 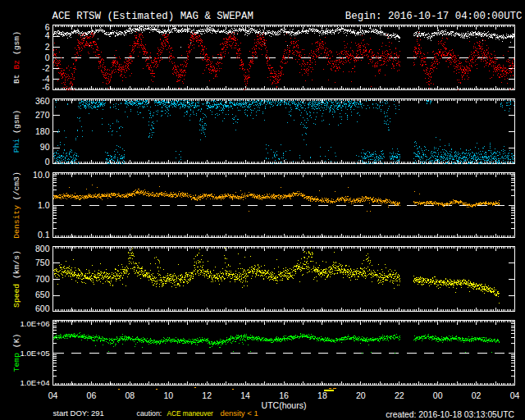 What do you see at coordinates (43, 249) in the screenshot?
I see `svg-text: 800` at bounding box center [43, 249].